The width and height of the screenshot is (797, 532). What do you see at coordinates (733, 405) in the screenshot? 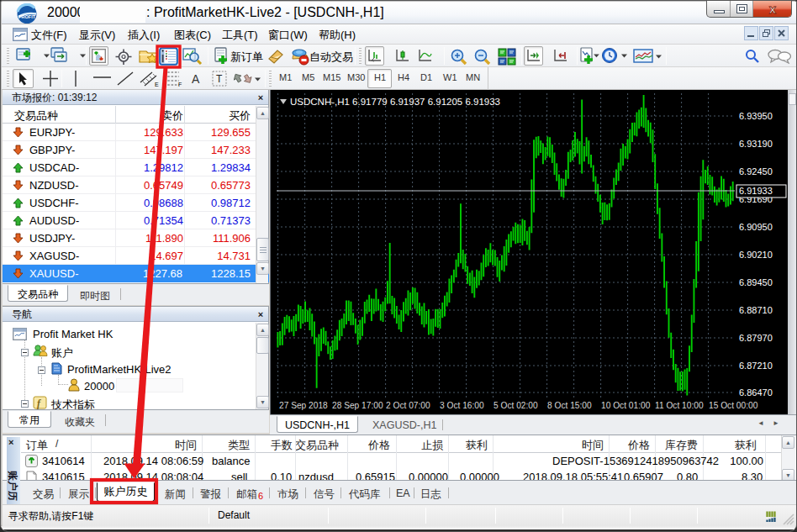
I see `svg-text: 15 Oct 00:00` at bounding box center [733, 405].